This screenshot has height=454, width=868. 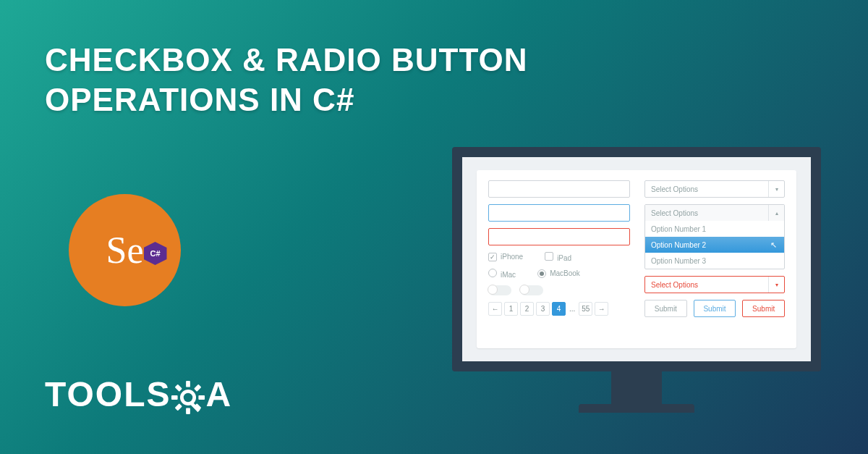 What do you see at coordinates (286, 80) in the screenshot?
I see `page-title: CHECKBOX & RADIO BUTTON OPERATIONS IN C#` at bounding box center [286, 80].